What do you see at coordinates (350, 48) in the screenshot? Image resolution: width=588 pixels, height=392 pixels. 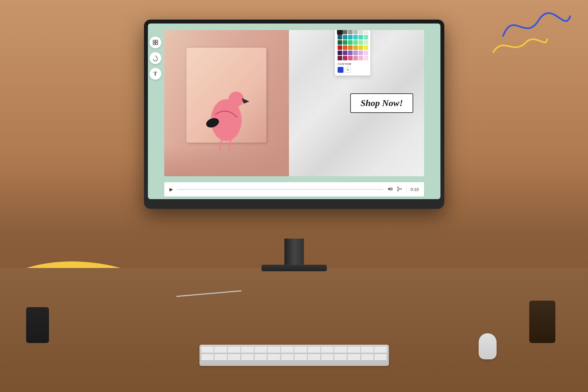 I see `color-swatch-orange` at bounding box center [350, 48].